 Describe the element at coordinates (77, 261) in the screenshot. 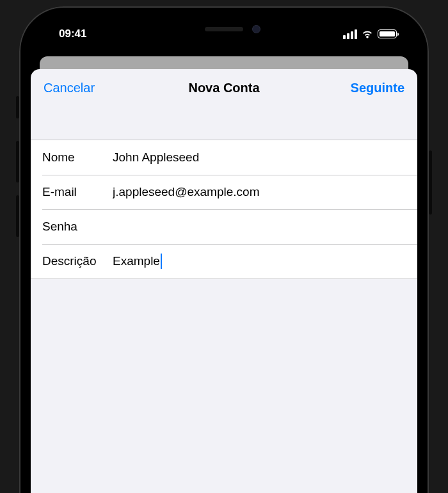

I see `description-label: Descrição` at that location.